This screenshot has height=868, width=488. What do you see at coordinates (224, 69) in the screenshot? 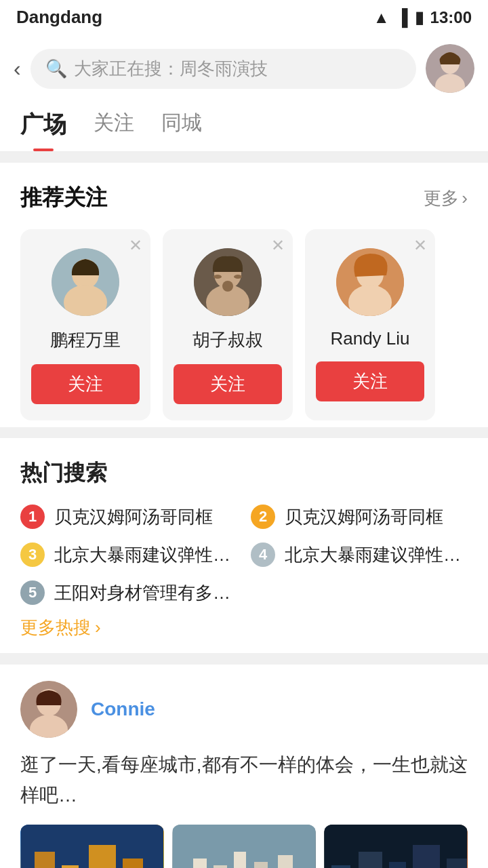
I see `search-box: 🔍 大家正在搜：周冬雨演技` at bounding box center [224, 69].